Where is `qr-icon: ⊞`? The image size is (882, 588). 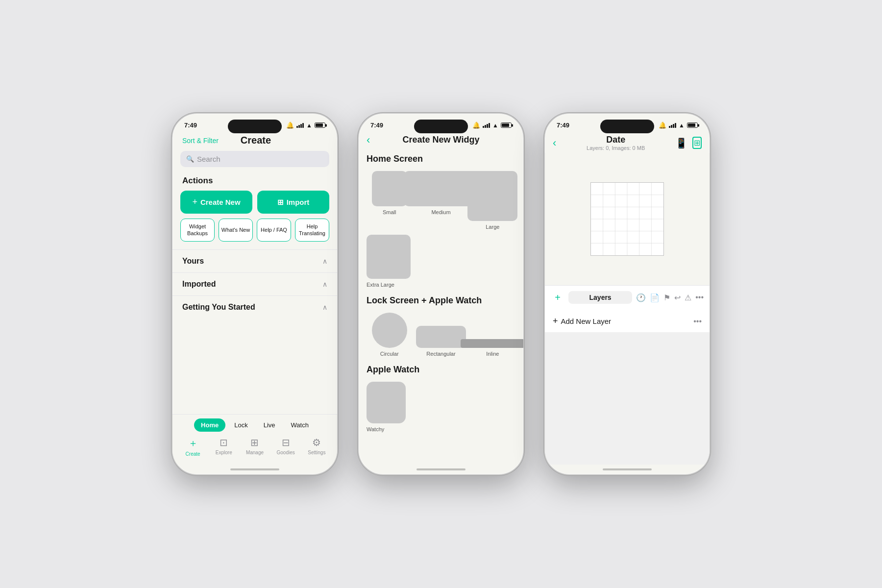
qr-icon: ⊞ is located at coordinates (280, 202).